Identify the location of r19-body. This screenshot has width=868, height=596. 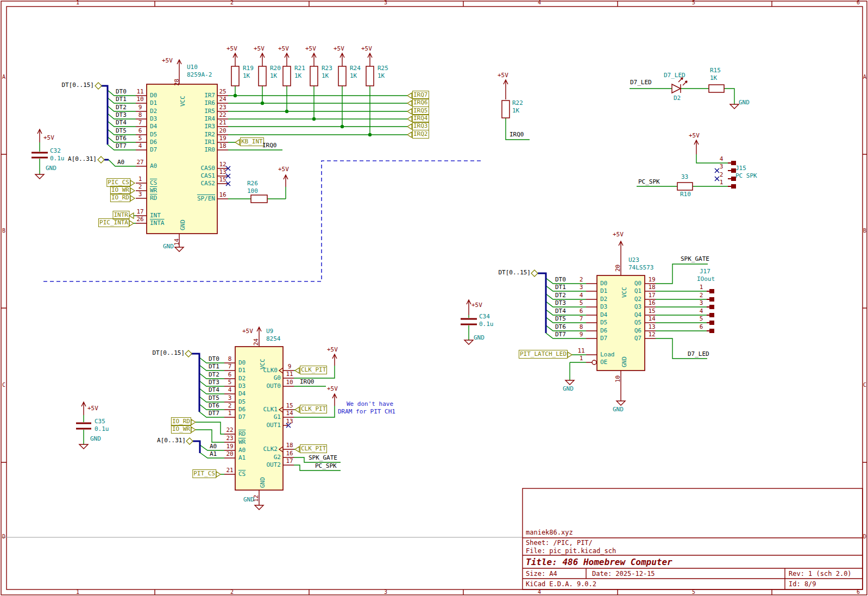
(235, 76).